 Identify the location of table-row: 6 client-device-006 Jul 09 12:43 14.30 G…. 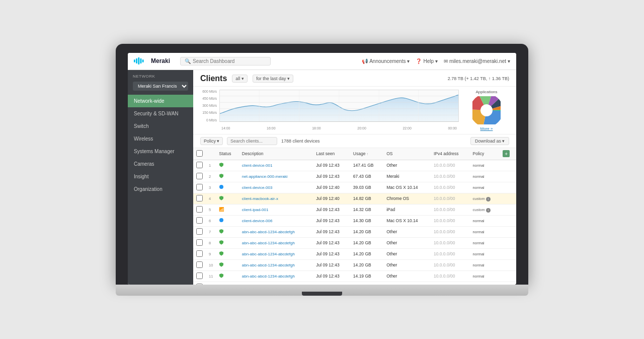
(355, 221).